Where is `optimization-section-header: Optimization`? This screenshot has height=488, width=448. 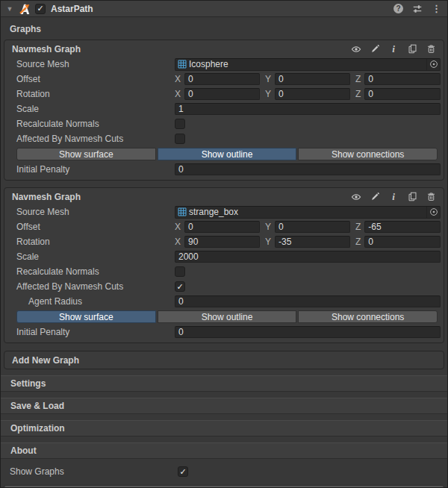 optimization-section-header: Optimization is located at coordinates (224, 428).